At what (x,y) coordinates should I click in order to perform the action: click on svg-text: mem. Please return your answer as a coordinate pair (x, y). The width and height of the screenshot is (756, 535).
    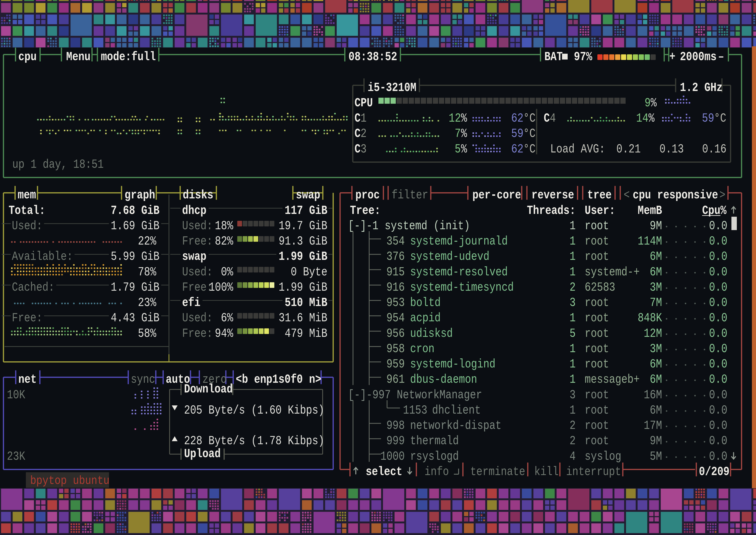
    Looking at the image, I should click on (27, 195).